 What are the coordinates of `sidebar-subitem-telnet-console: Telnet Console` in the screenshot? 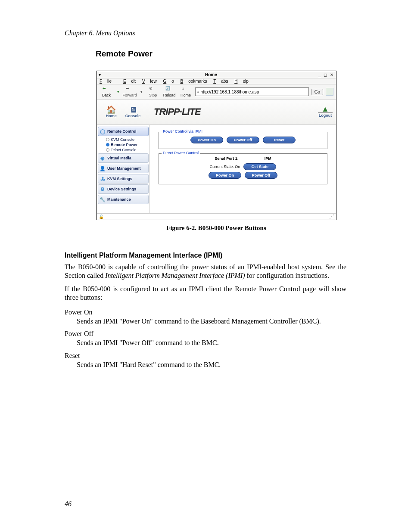 It's located at (123, 150).